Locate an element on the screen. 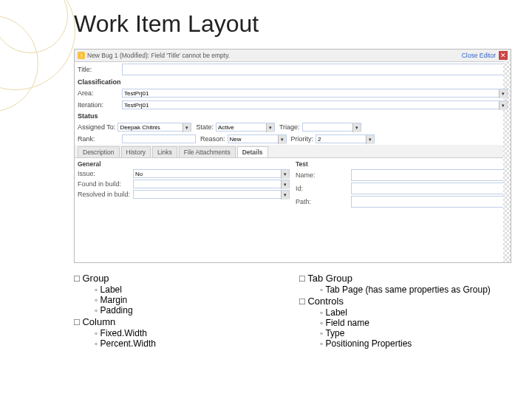  rank-input is located at coordinates (159, 139).